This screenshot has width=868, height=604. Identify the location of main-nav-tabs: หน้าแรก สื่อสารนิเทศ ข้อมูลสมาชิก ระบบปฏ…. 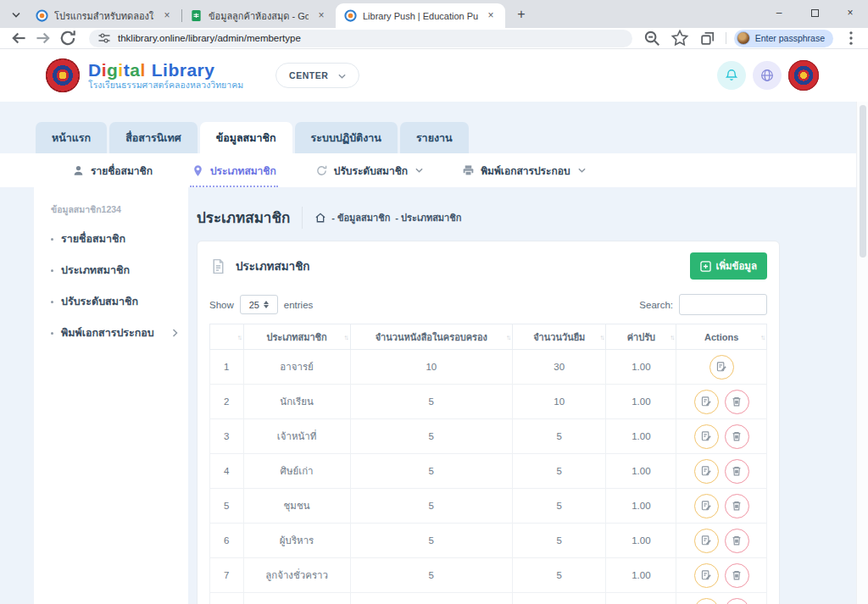
(452, 137).